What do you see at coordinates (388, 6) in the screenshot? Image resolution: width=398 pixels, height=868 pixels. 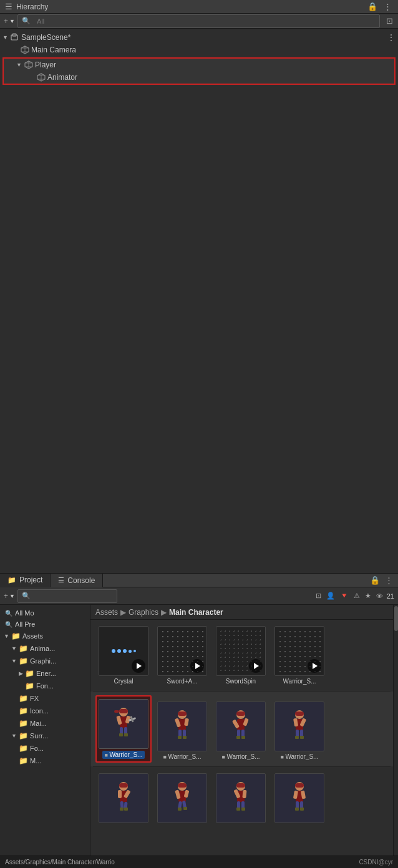 I see `more-options-icon: ⋮` at bounding box center [388, 6].